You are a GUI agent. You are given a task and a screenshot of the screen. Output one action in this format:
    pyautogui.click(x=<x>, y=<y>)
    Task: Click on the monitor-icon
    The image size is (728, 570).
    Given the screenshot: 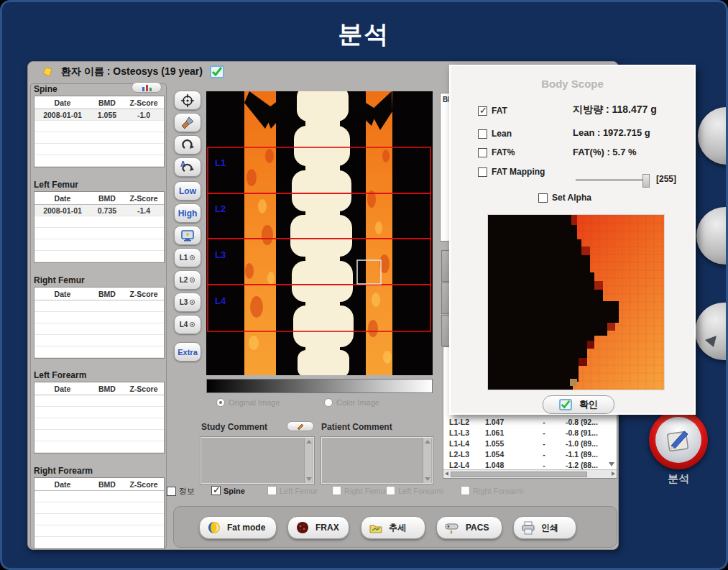 What is the action you would take?
    pyautogui.click(x=188, y=236)
    